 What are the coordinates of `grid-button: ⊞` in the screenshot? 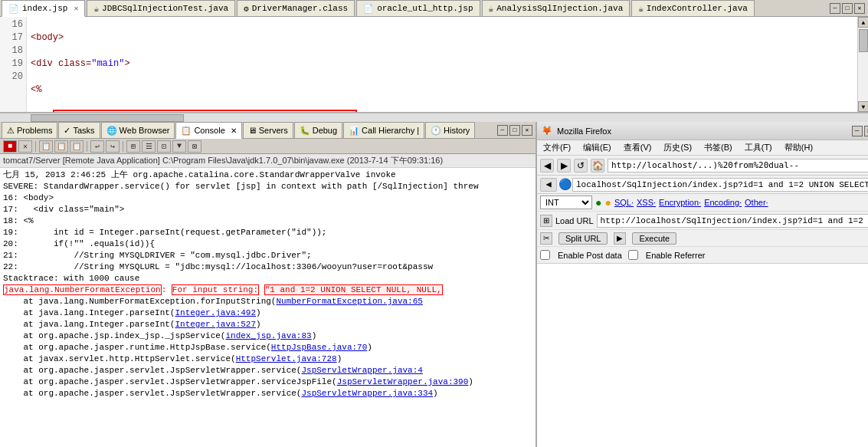 It's located at (133, 146).